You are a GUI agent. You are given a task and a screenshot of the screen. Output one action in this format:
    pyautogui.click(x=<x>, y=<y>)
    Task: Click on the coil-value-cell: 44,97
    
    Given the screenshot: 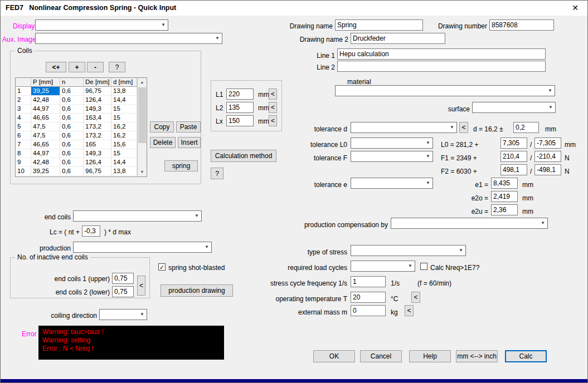 What is the action you would take?
    pyautogui.click(x=46, y=154)
    